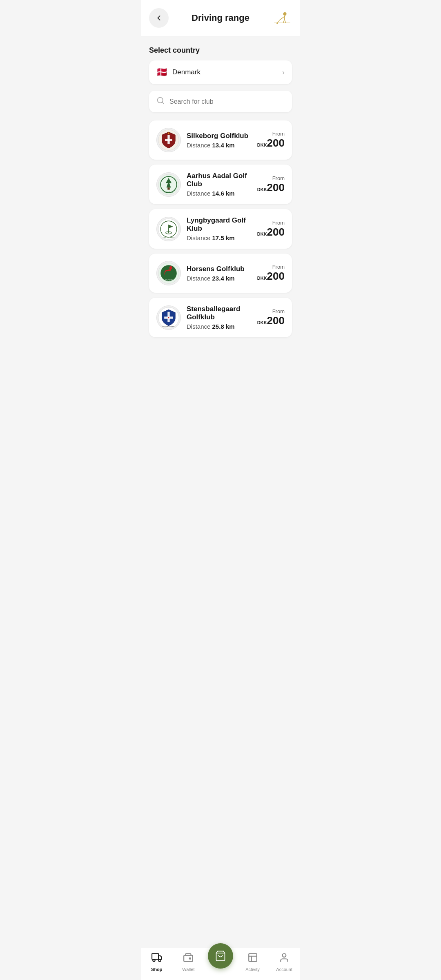 The height and width of the screenshot is (980, 441). Describe the element at coordinates (169, 280) in the screenshot. I see `svg-text: GOLFKLUB` at that location.